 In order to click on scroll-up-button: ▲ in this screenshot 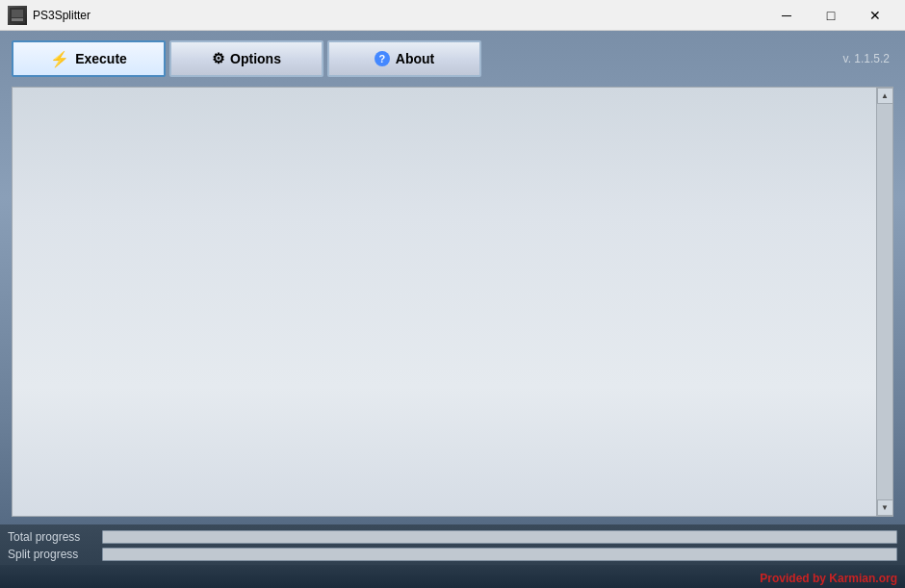, I will do `click(886, 96)`.